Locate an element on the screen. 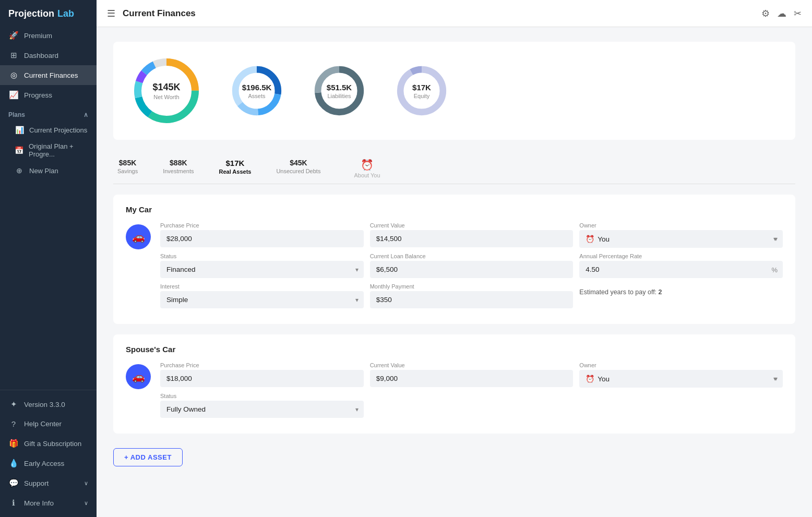 The height and width of the screenshot is (517, 812). sidebar-label-progress: Progress is located at coordinates (38, 95).